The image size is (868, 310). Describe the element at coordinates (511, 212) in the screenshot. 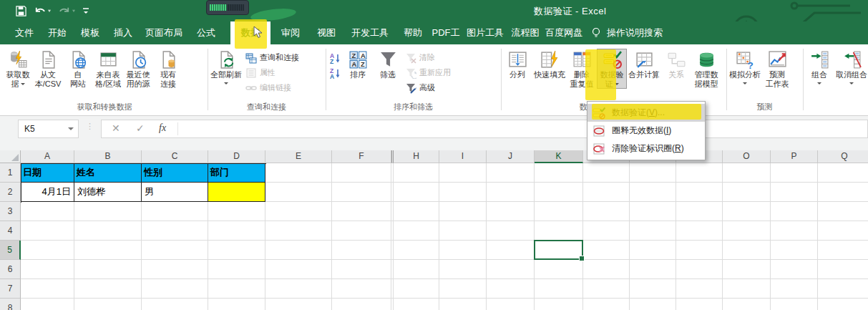

I see `cell-J3` at that location.